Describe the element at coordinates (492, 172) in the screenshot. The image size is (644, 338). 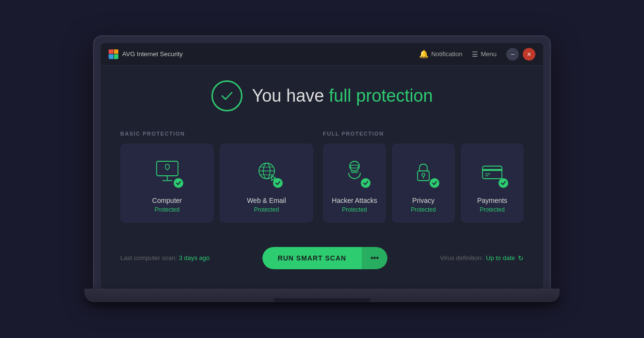
I see `payments-icon-wrap` at that location.